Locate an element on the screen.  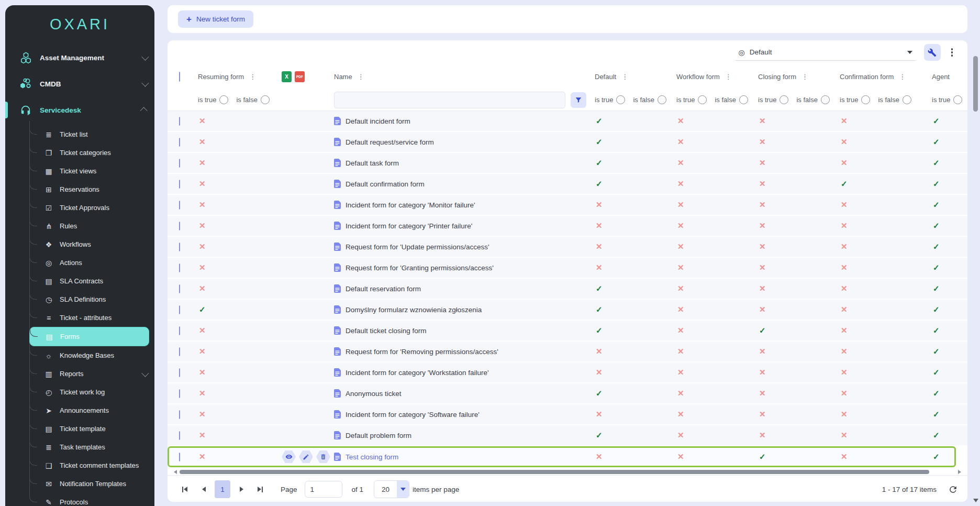
table-row: ✕Request form for 'Update permissions/ac… is located at coordinates (567, 247).